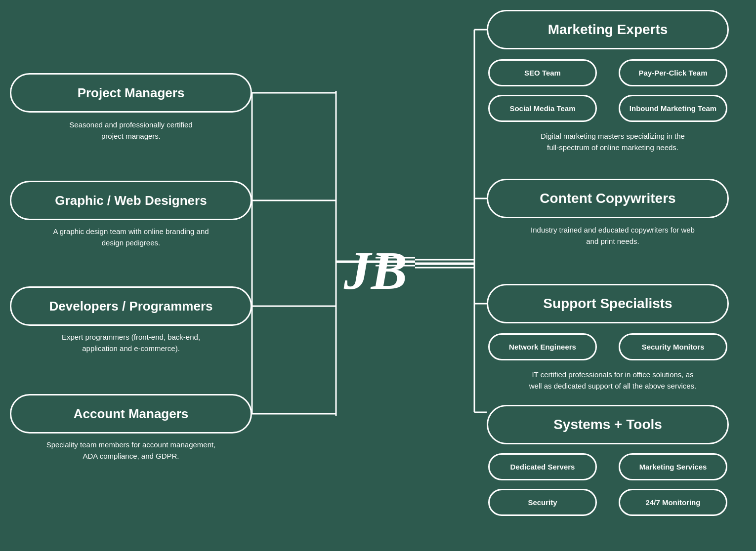 The width and height of the screenshot is (756, 551). Describe the element at coordinates (131, 414) in the screenshot. I see `account-managers-title: Account Managers` at that location.